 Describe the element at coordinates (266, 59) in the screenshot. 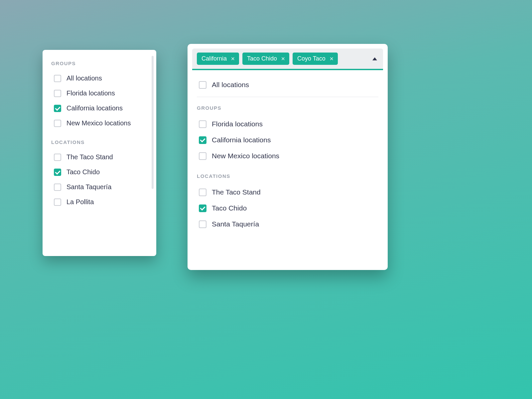

I see `chip-taco-chido: Taco Chido ✕` at that location.